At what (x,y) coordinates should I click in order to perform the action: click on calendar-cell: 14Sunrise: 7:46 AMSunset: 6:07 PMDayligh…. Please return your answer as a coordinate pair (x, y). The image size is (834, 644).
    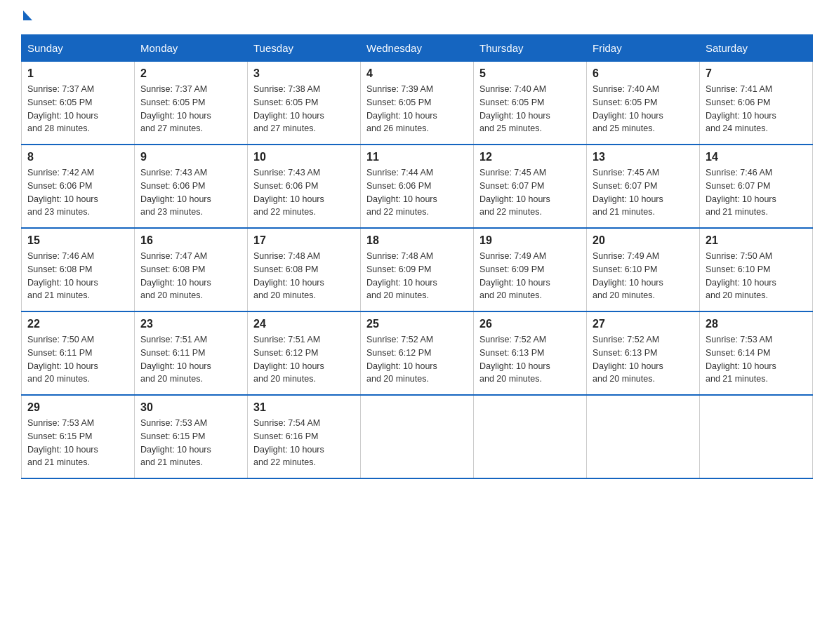
    Looking at the image, I should click on (757, 187).